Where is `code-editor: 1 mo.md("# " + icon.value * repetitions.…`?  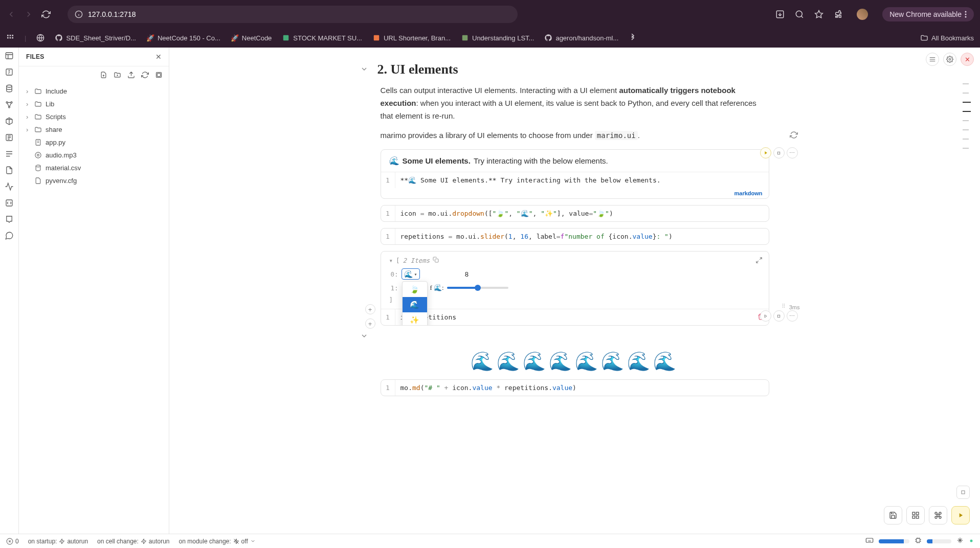
code-editor: 1 mo.md("# " + icon.value * repetitions.… is located at coordinates (575, 387).